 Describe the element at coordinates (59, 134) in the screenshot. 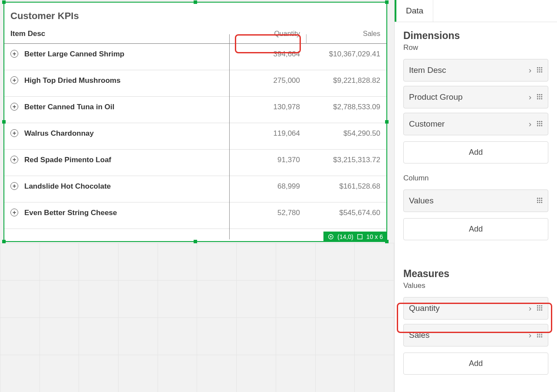

I see `item-desc-cell: Walrus Chardonnay` at that location.